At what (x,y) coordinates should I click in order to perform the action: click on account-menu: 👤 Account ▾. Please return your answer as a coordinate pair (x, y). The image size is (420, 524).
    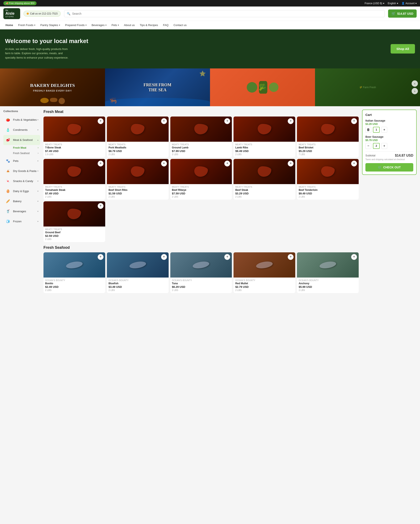
    Looking at the image, I should click on (409, 3).